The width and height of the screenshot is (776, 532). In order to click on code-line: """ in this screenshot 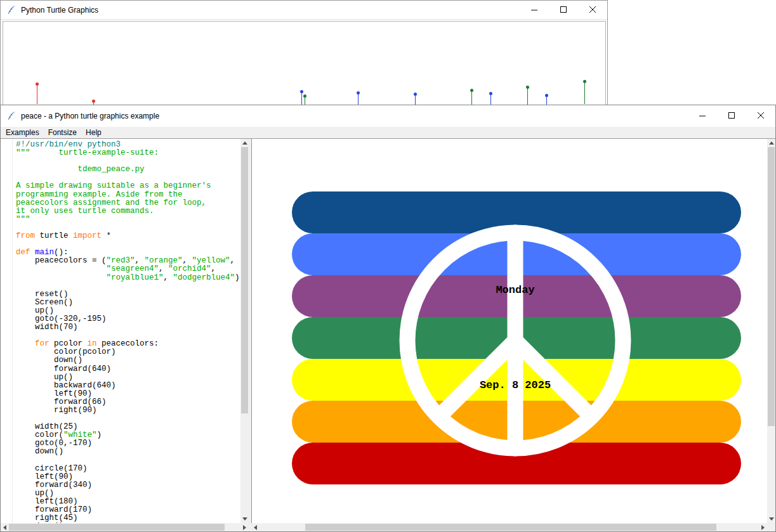, I will do `click(128, 219)`.